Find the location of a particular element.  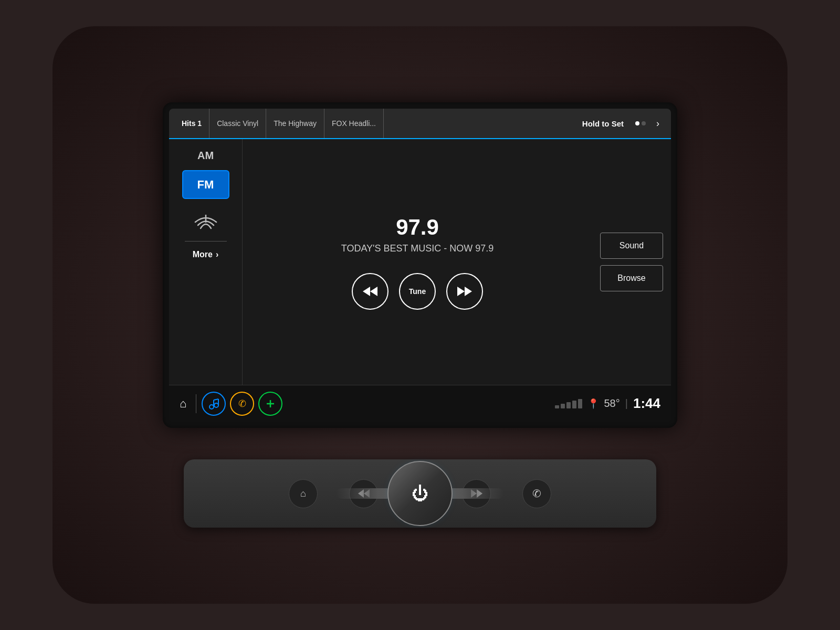

more-label: More is located at coordinates (203, 255).